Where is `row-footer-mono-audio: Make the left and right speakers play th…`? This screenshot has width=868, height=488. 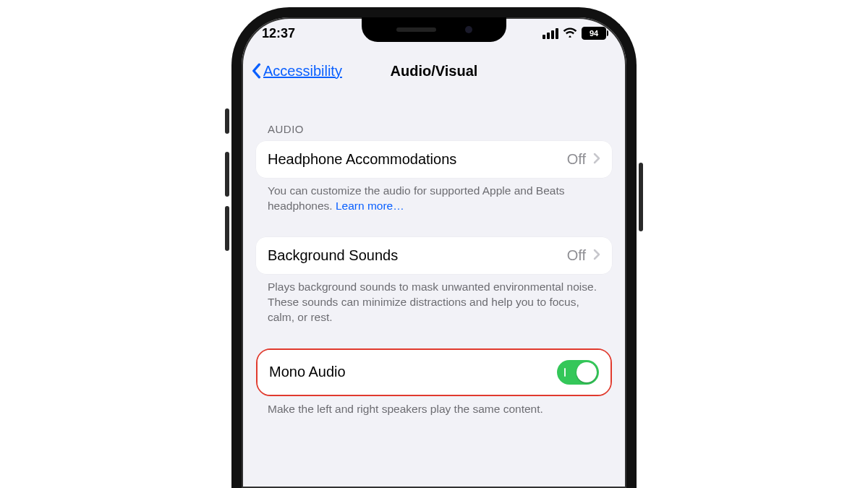 row-footer-mono-audio: Make the left and right speakers play th… is located at coordinates (434, 409).